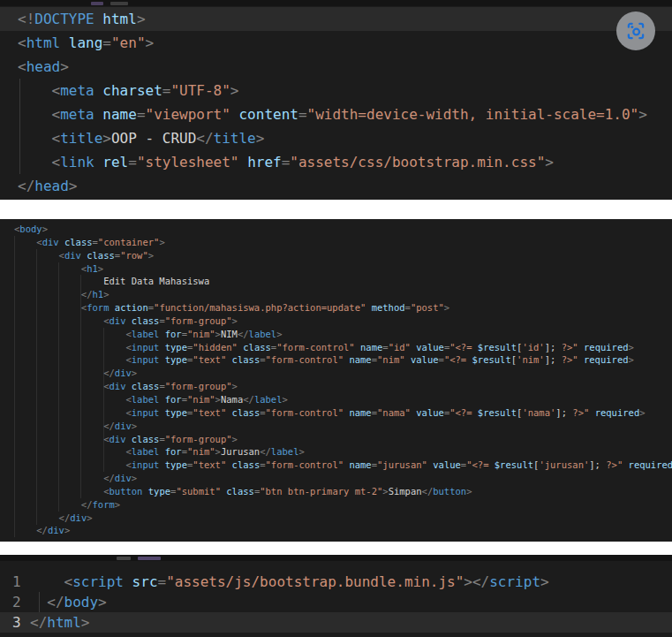 This screenshot has width=672, height=637. What do you see at coordinates (636, 31) in the screenshot?
I see `screen-capture-icon` at bounding box center [636, 31].